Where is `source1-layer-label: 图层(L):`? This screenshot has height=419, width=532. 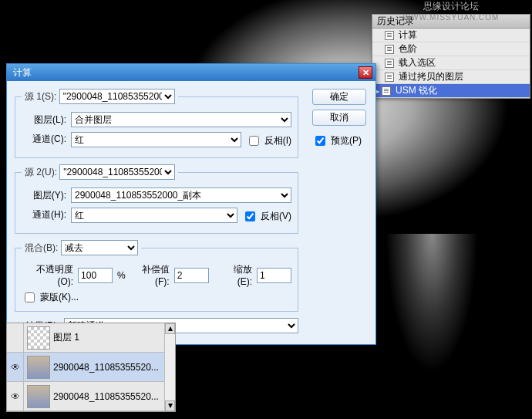
source1-layer-label: 图层(L): is located at coordinates (44, 120).